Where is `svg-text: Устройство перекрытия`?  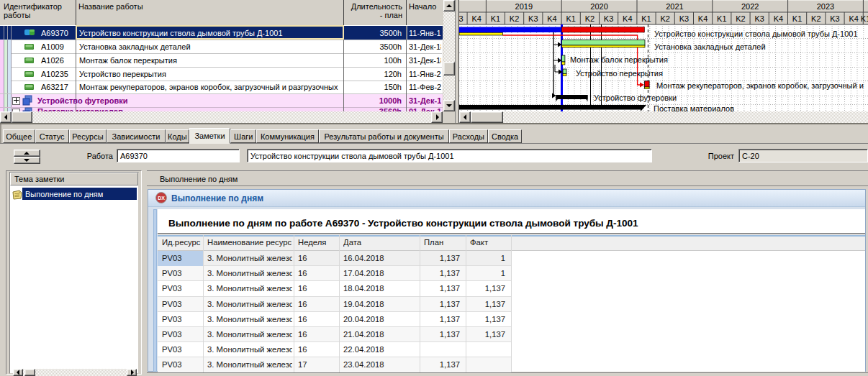
svg-text: Устройство перекрытия is located at coordinates (619, 73).